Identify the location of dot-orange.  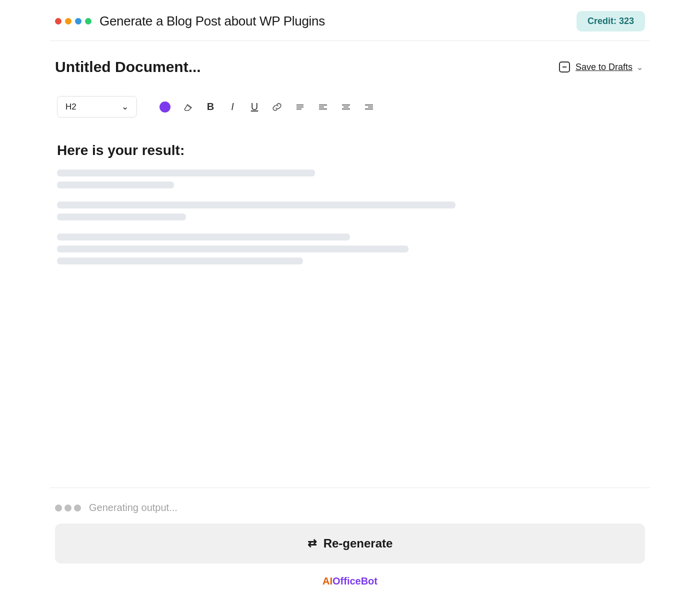
(68, 21).